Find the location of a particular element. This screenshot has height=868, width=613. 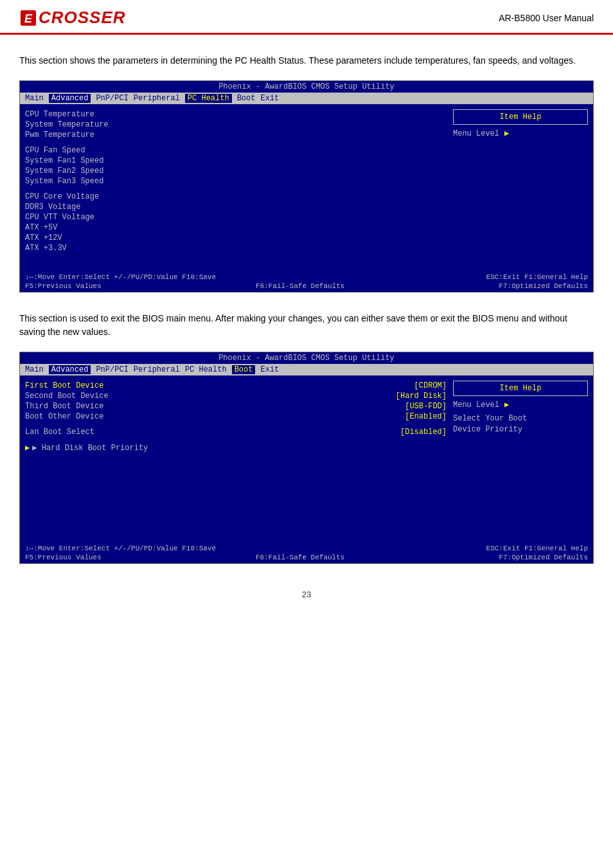

bios2-title: Phoenix - AwardBIOS CMOS Setup Utility is located at coordinates (306, 358).